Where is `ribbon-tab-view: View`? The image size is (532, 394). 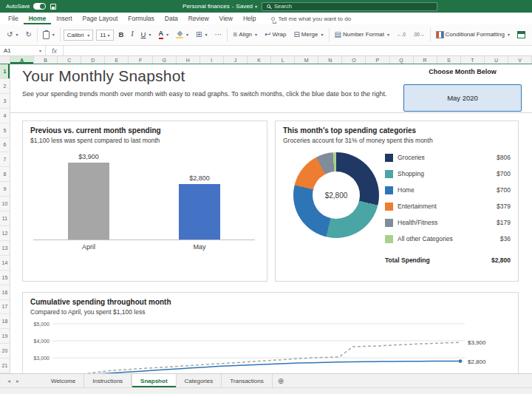
ribbon-tab-view: View is located at coordinates (226, 18).